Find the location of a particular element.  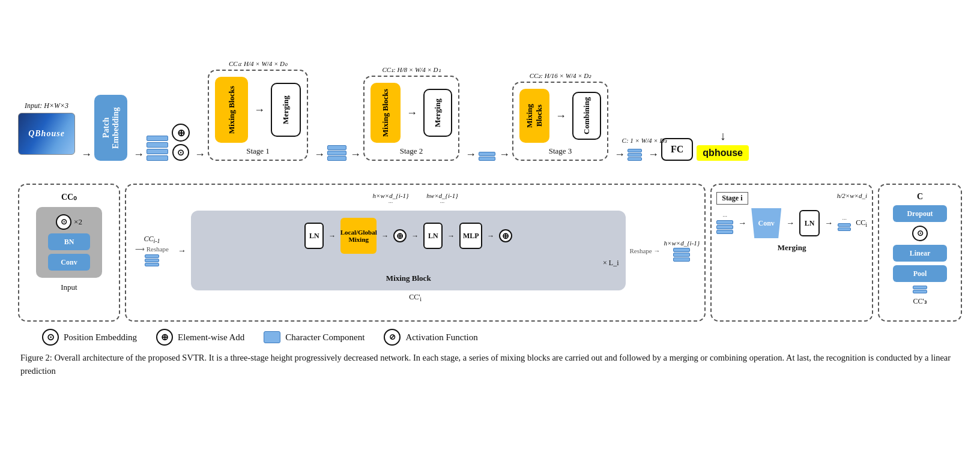

legend-position-embedding: ⊙ Position Embedding is located at coordinates (89, 337).